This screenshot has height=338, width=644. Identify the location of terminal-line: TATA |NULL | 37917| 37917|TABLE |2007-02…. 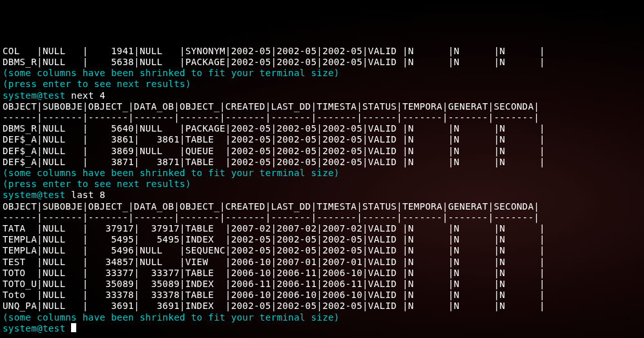
(322, 228).